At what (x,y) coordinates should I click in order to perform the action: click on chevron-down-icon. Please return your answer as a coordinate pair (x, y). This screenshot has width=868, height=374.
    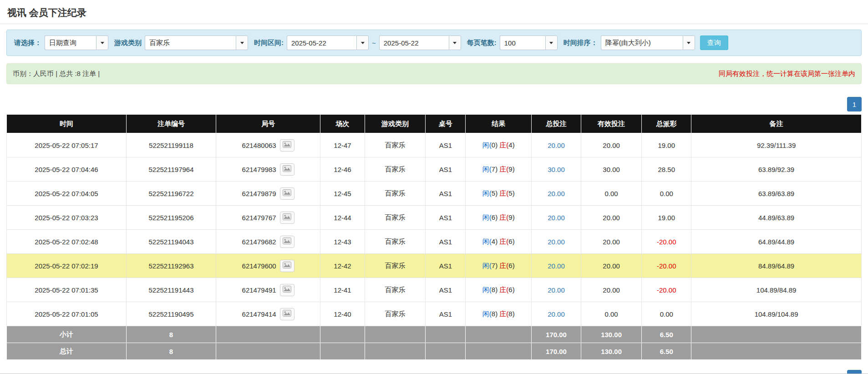
    Looking at the image, I should click on (689, 43).